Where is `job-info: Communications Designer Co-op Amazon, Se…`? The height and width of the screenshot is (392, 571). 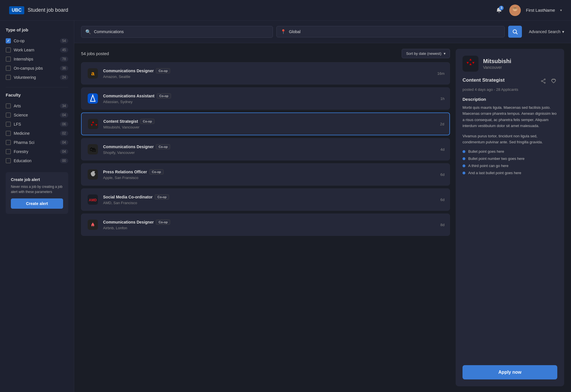 job-info: Communications Designer Co-op Amazon, Se… is located at coordinates (268, 74).